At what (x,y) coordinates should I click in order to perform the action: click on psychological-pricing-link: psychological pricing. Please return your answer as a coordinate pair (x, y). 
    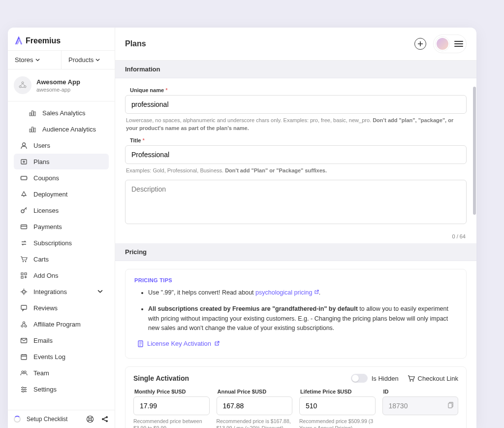
    Looking at the image, I should click on (287, 293).